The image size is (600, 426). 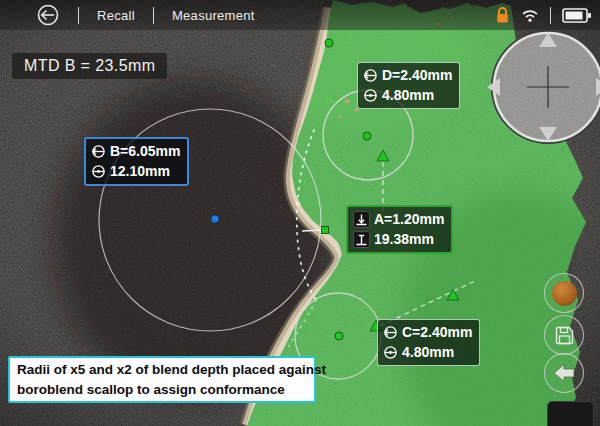 What do you see at coordinates (116, 16) in the screenshot?
I see `recall-button: Recall` at bounding box center [116, 16].